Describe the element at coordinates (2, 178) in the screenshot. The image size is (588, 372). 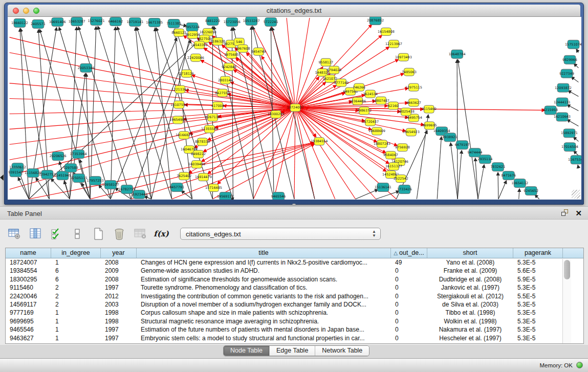
I see `collapse-arrow-icon` at that location.